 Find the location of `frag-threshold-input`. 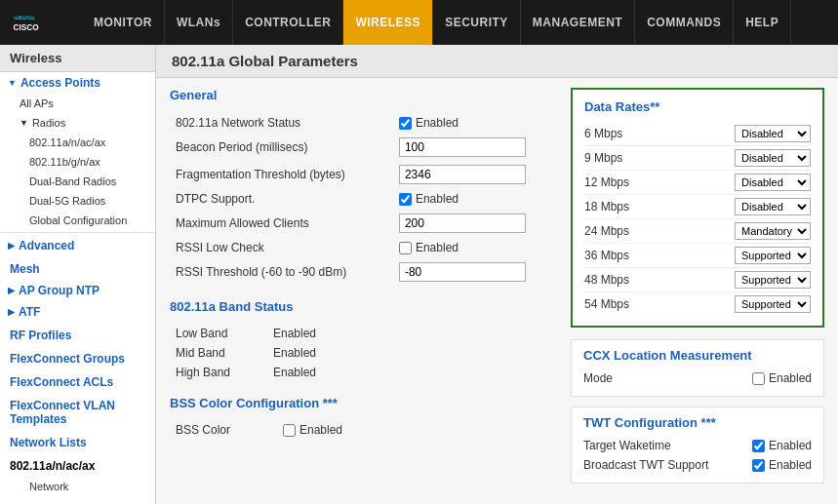

frag-threshold-input is located at coordinates (462, 174).